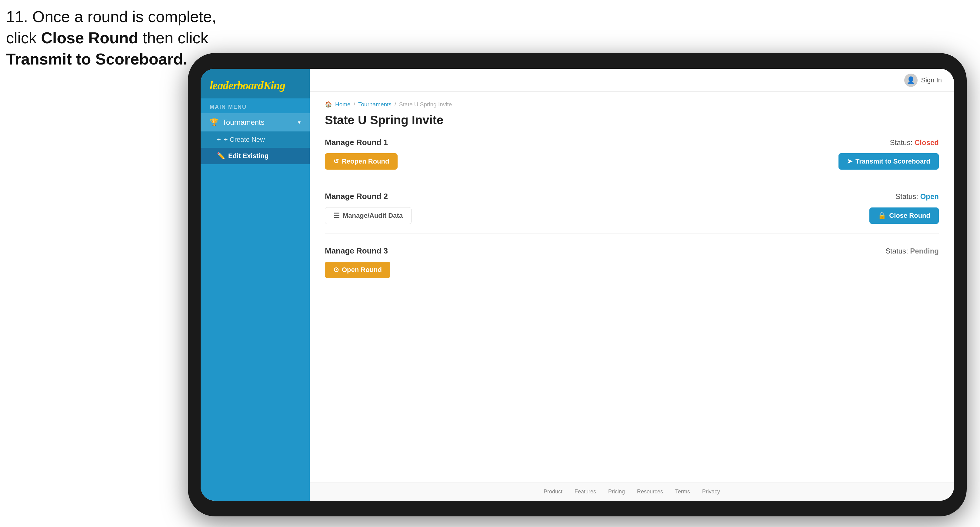 This screenshot has width=980, height=527. What do you see at coordinates (927, 143) in the screenshot?
I see `round-1-status-value: Closed` at bounding box center [927, 143].